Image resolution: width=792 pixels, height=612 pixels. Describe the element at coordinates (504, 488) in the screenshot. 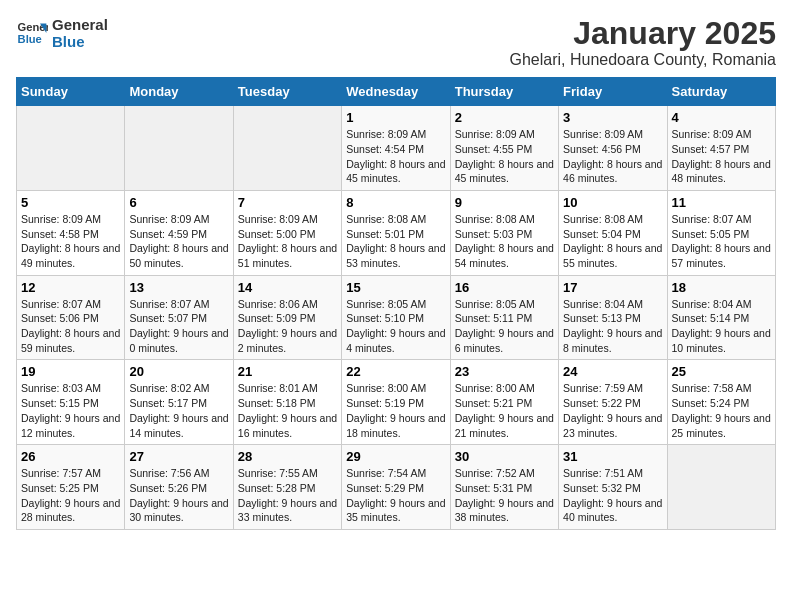

I see `calendar-day-30: 30Sunrise: 7:52 AM Sunset: 5:31 PM Dayli…` at that location.